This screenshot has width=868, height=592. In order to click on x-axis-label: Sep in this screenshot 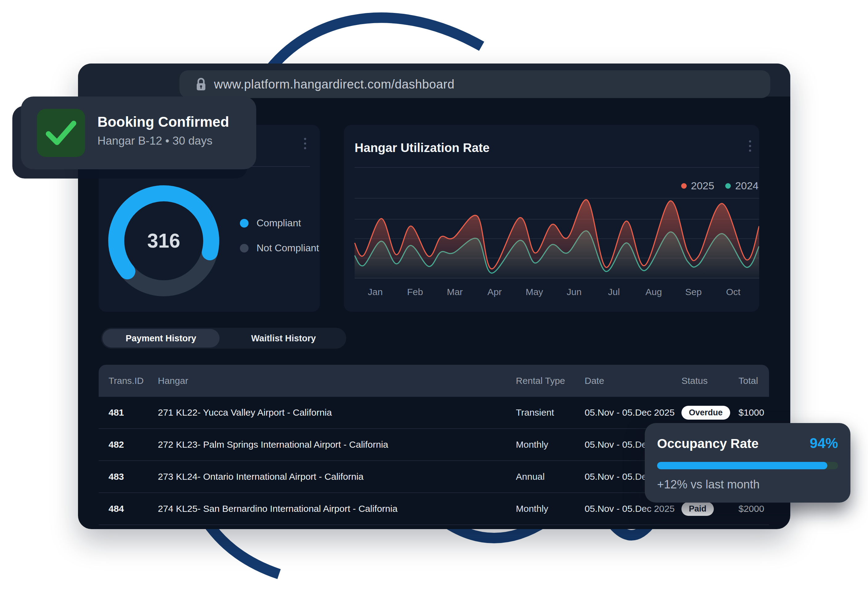, I will do `click(693, 292)`.